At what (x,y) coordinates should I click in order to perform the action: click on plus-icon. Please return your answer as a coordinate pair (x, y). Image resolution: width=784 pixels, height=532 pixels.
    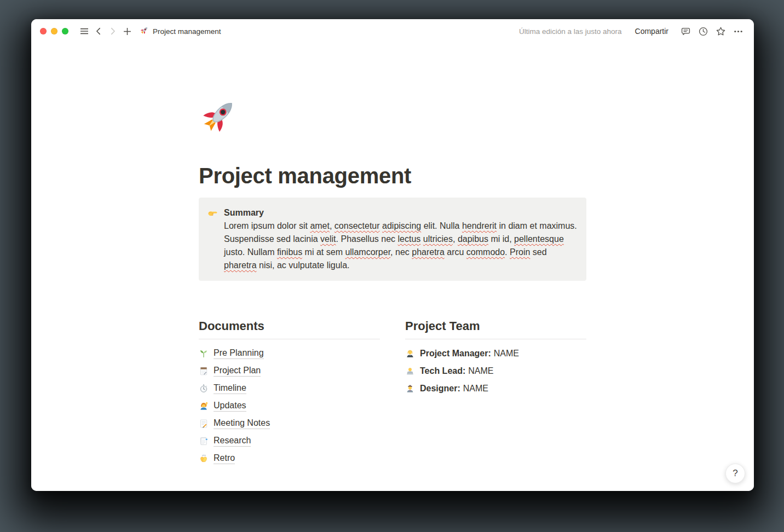
    Looking at the image, I should click on (127, 32).